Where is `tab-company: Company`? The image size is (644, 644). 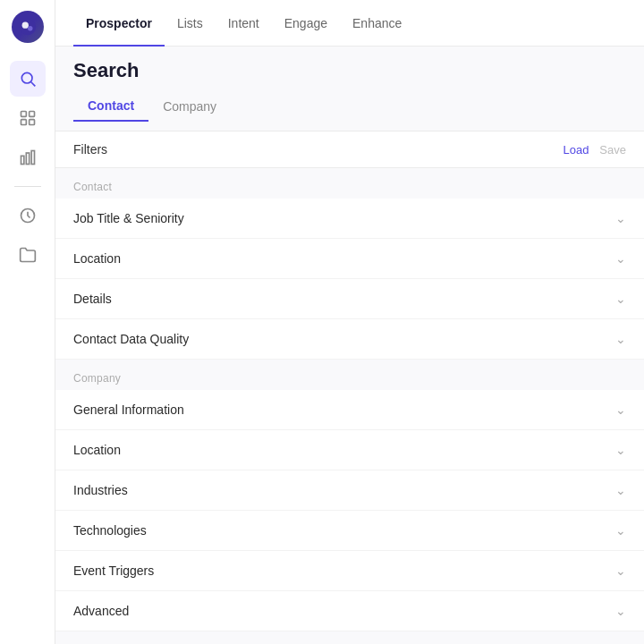 tab-company: Company is located at coordinates (190, 106).